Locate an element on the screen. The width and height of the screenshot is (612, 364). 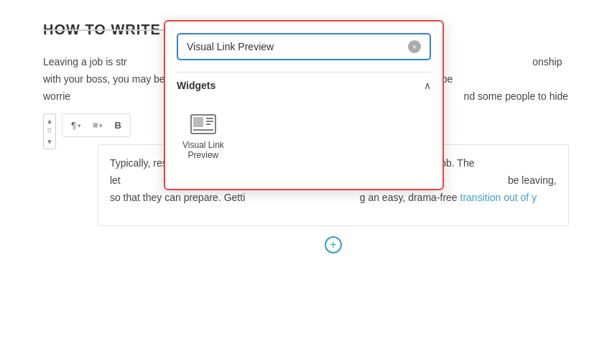
bold-button: B is located at coordinates (118, 125).